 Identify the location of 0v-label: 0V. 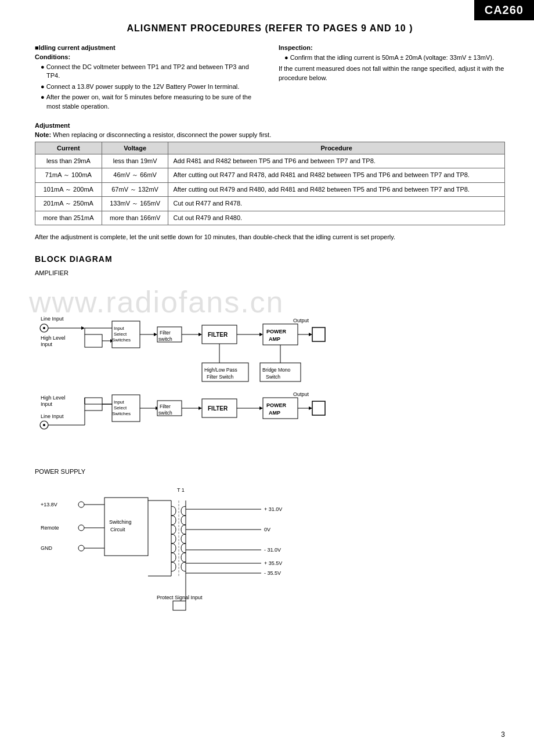
(267, 530).